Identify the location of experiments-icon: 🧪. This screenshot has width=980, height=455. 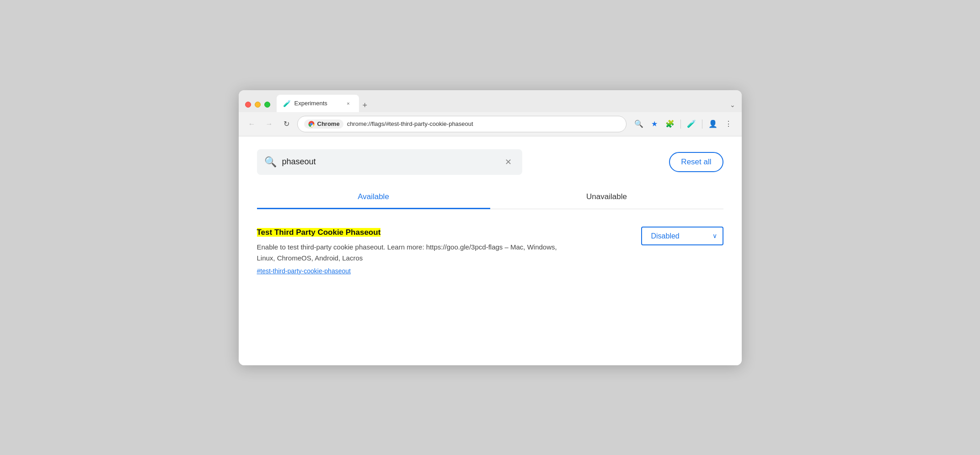
(691, 124).